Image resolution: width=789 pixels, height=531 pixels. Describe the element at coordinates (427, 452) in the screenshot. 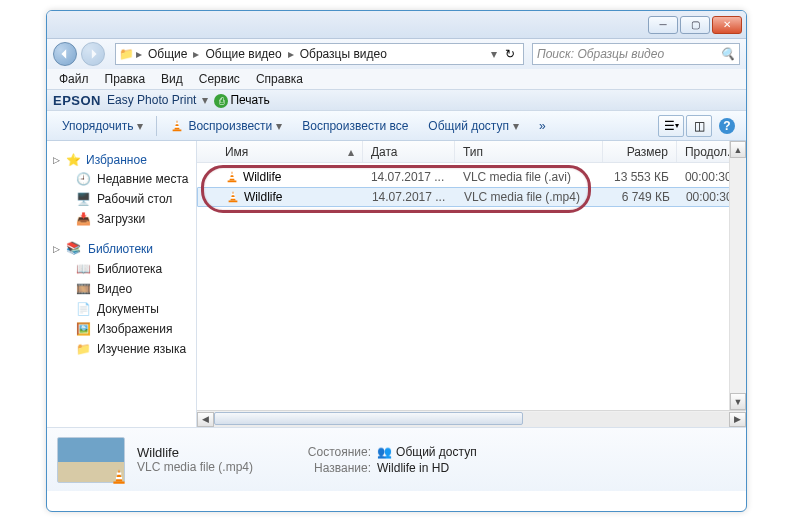

I see `state-value: 👥Общий доступ` at that location.